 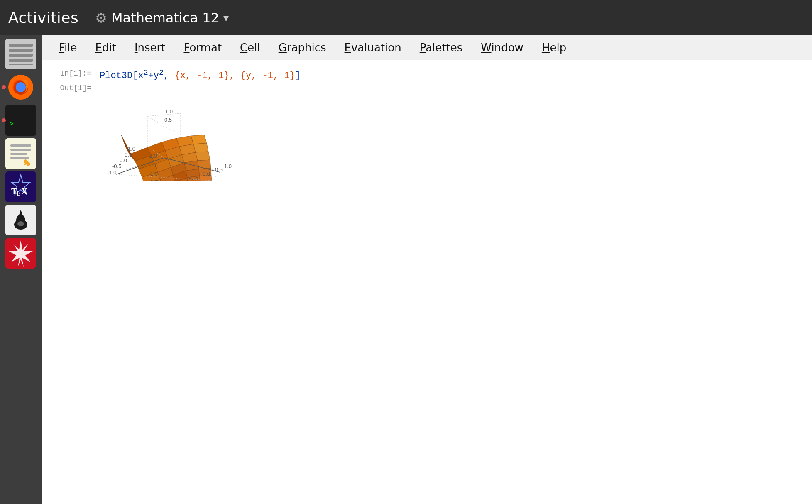 I want to click on plot3d-svg: 2.0 1.5 1.0 0.5 0.0 -0.5 0.0 0.5 1.0 -1.…, so click(x=166, y=133).